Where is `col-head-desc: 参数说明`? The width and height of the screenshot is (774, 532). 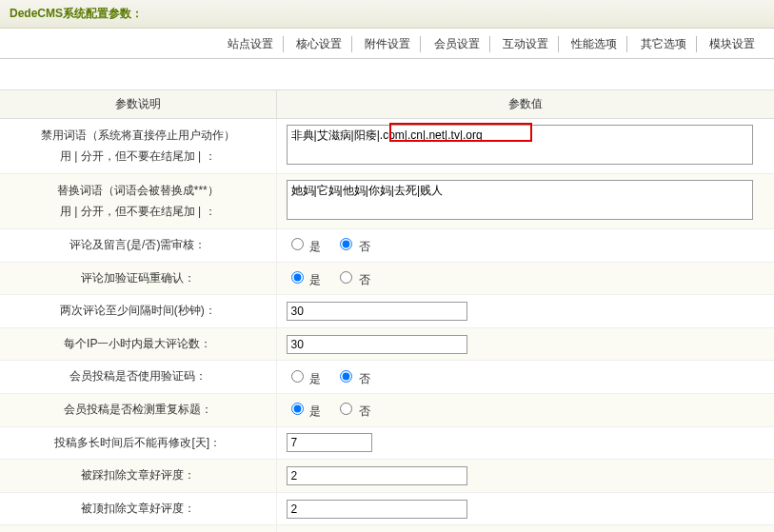
col-head-desc: 参数说明 is located at coordinates (138, 105).